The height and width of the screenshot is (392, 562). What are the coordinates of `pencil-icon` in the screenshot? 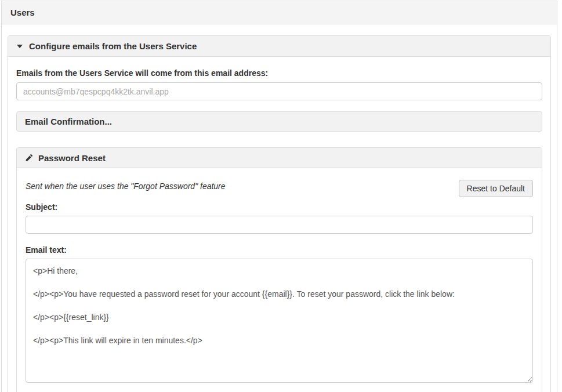 It's located at (29, 158).